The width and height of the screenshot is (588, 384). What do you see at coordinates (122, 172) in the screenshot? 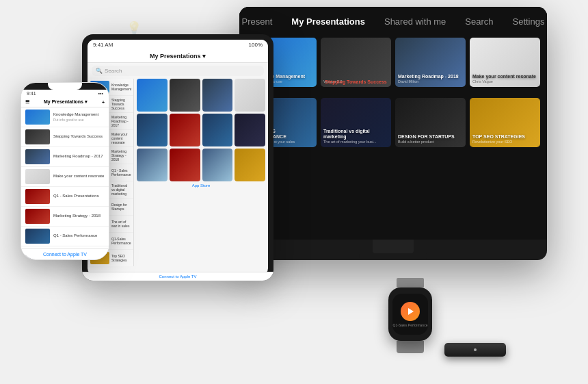
I see `ipad-label-q1s: Q1 - Sales Performance` at bounding box center [122, 172].